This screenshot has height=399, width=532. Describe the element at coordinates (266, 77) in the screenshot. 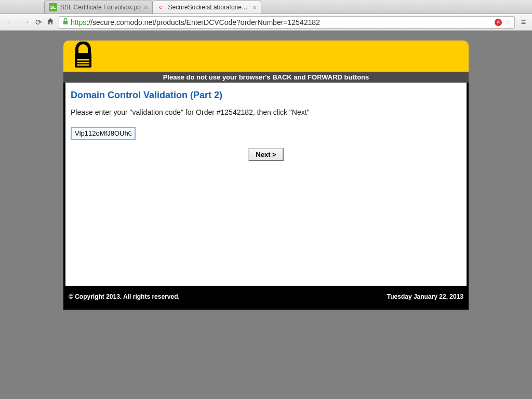

I see `warning-text: Please do not use your browser's BACK an…` at that location.